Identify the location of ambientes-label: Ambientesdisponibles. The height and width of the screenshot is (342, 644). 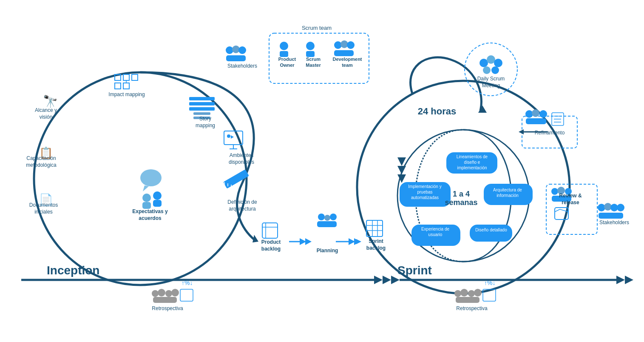
(241, 159).